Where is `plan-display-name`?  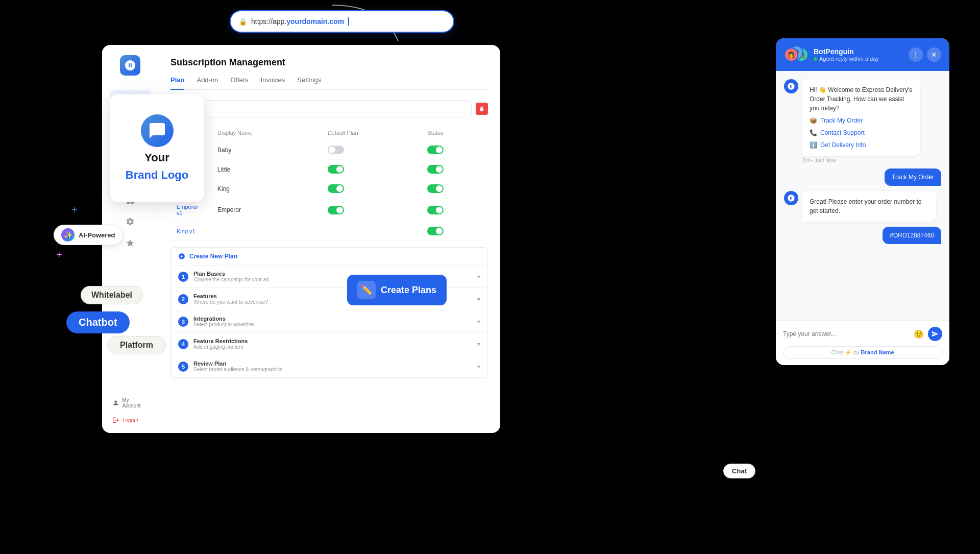 plan-display-name is located at coordinates (266, 231).